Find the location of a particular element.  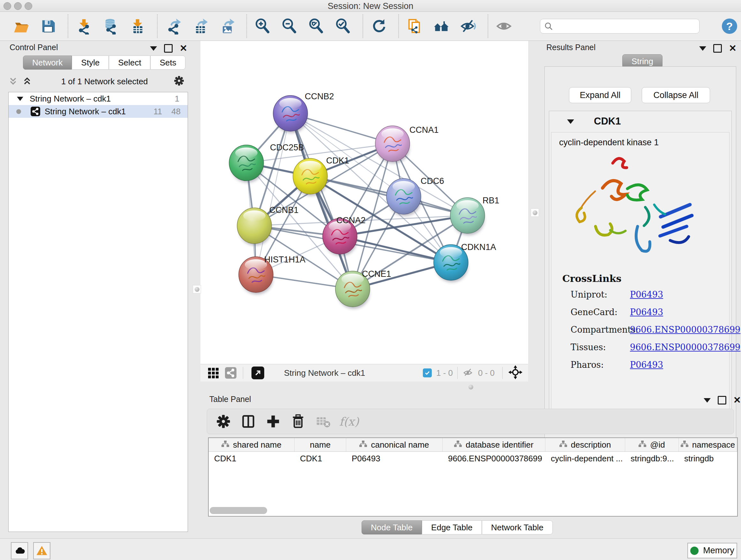

column-header-shared-name: shared name is located at coordinates (252, 445).